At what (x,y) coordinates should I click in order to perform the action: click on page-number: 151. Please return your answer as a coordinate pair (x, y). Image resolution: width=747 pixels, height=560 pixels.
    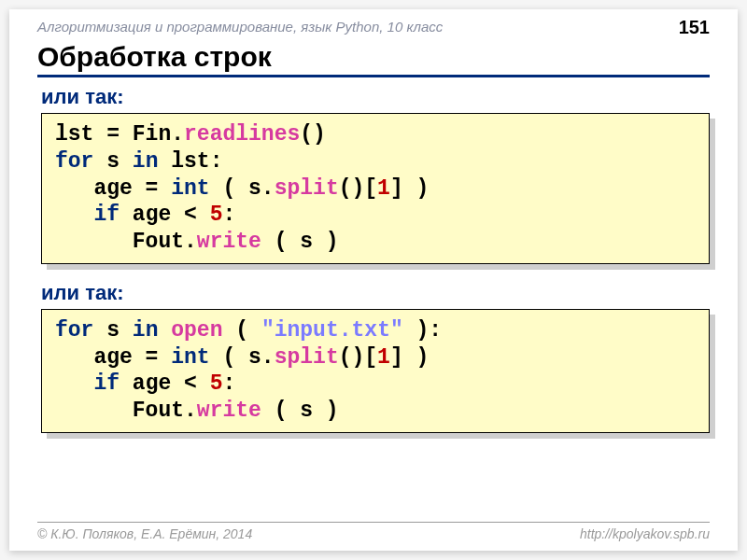
    Looking at the image, I should click on (695, 28).